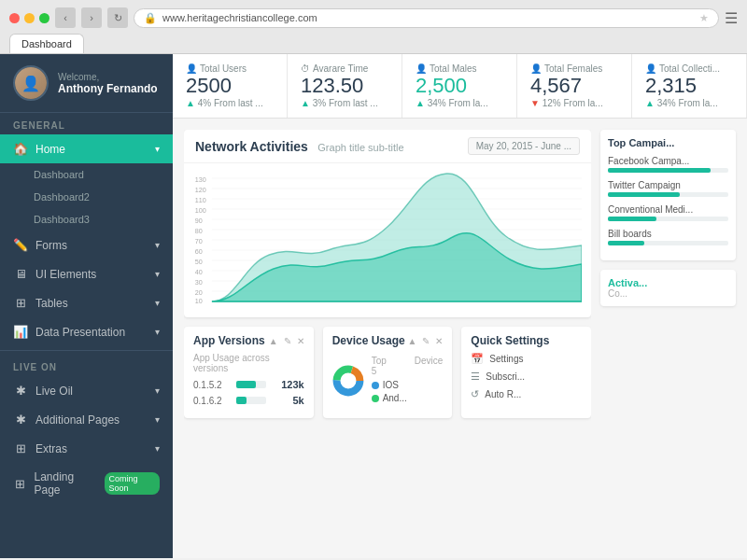 This screenshot has height=560, width=747. I want to click on stat-change: ▼ 12% From la..., so click(574, 103).